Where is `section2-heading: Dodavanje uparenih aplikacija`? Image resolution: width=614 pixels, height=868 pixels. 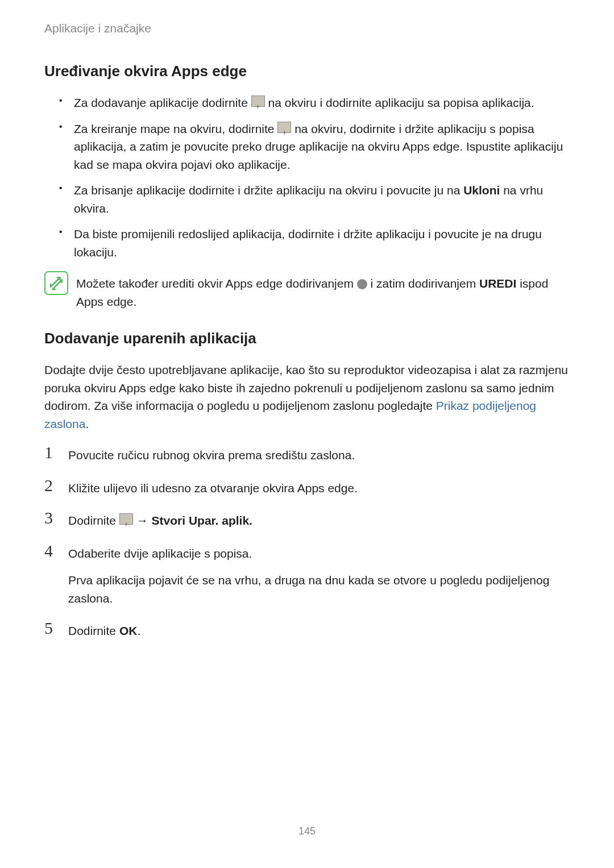 section2-heading: Dodavanje uparenih aplikacija is located at coordinates (307, 339).